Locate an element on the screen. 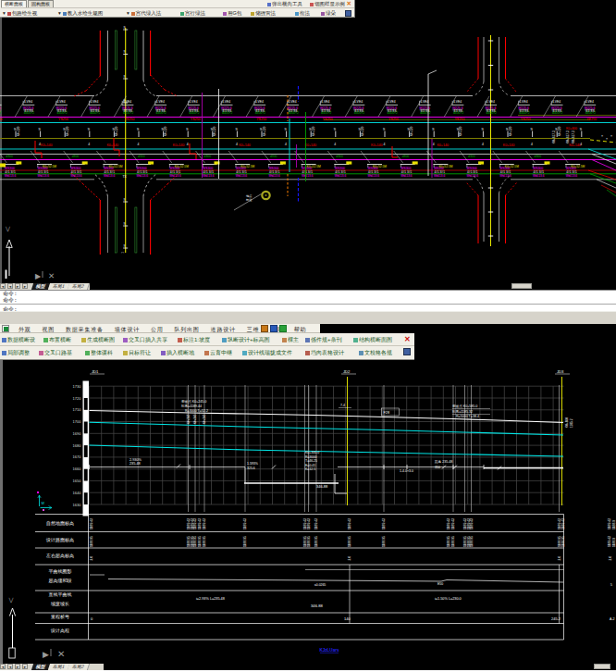 The image size is (616, 672). svg-text: R=3000 is located at coordinates (311, 457).